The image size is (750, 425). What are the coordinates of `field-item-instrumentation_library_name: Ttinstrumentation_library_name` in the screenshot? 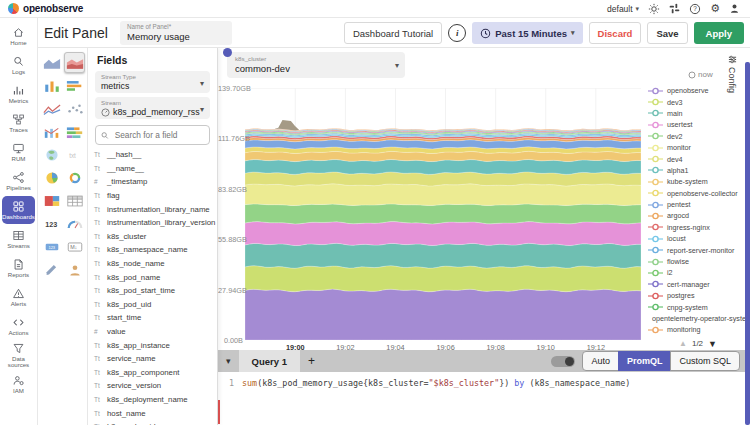 It's located at (152, 209).